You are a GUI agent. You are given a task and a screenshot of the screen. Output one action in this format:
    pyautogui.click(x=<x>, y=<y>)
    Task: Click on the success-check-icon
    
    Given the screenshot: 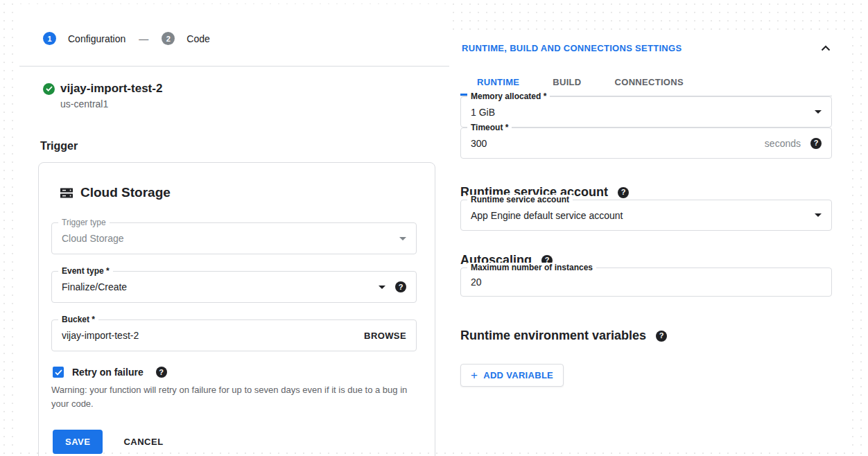 What is the action you would take?
    pyautogui.click(x=49, y=89)
    